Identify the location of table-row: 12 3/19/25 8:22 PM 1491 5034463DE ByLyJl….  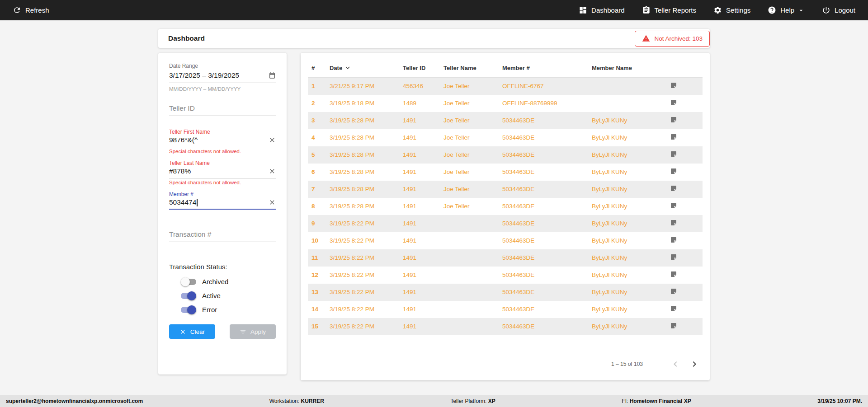
(505, 275).